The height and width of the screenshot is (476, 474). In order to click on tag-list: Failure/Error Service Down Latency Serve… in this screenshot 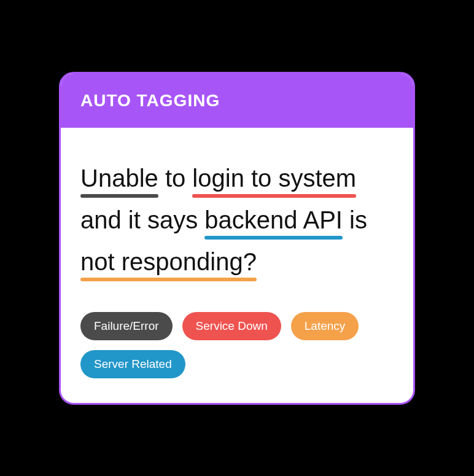, I will do `click(237, 345)`.